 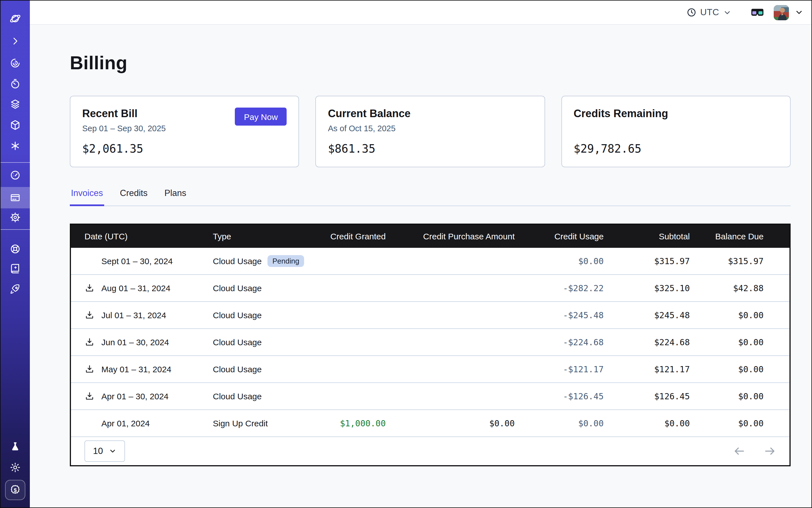 I want to click on topbar: UTC, so click(x=421, y=13).